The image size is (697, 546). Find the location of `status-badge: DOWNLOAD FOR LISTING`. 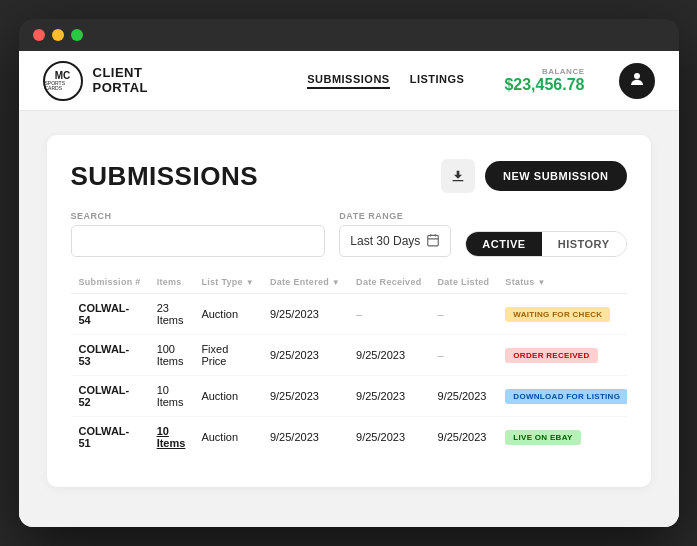

status-badge: DOWNLOAD FOR LISTING is located at coordinates (566, 396).